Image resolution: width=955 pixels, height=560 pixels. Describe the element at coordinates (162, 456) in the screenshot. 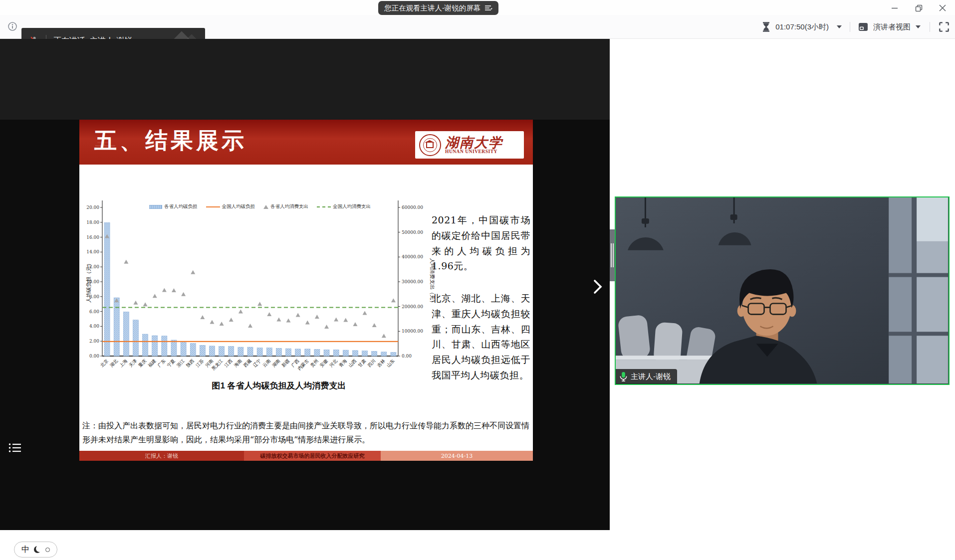

I see `footer-presenter: 汇报人：谢锐` at that location.